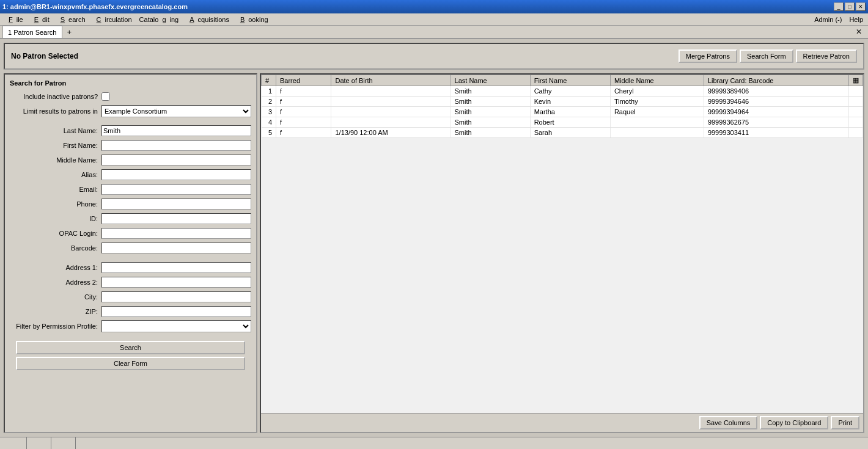 The image size is (868, 449). What do you see at coordinates (768, 56) in the screenshot?
I see `patron-bar-buttons: Merge Patrons Search Form Retrieve Patro…` at bounding box center [768, 56].